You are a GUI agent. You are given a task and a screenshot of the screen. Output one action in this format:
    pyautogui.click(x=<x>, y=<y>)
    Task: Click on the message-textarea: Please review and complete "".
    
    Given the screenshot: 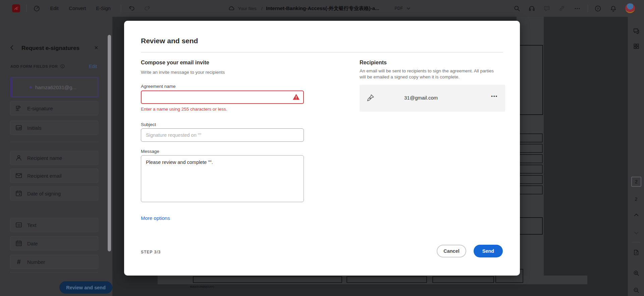 What is the action you would take?
    pyautogui.click(x=222, y=179)
    